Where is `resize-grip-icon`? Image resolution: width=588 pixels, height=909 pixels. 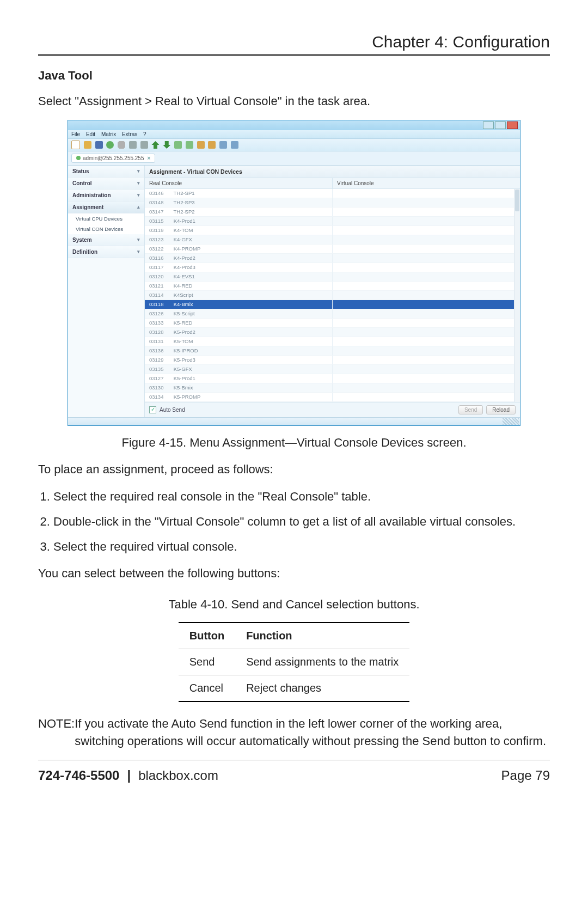 resize-grip-icon is located at coordinates (511, 422).